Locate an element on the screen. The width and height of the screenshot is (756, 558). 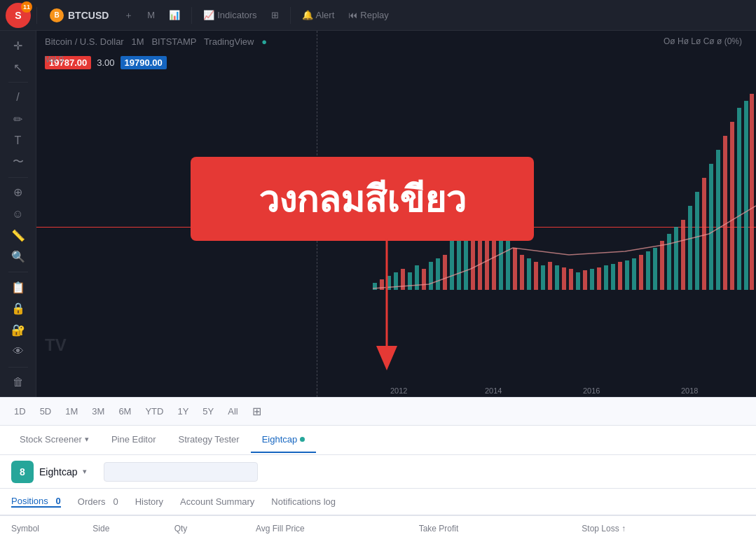
tab-eightcap: Eightcap is located at coordinates (284, 440).